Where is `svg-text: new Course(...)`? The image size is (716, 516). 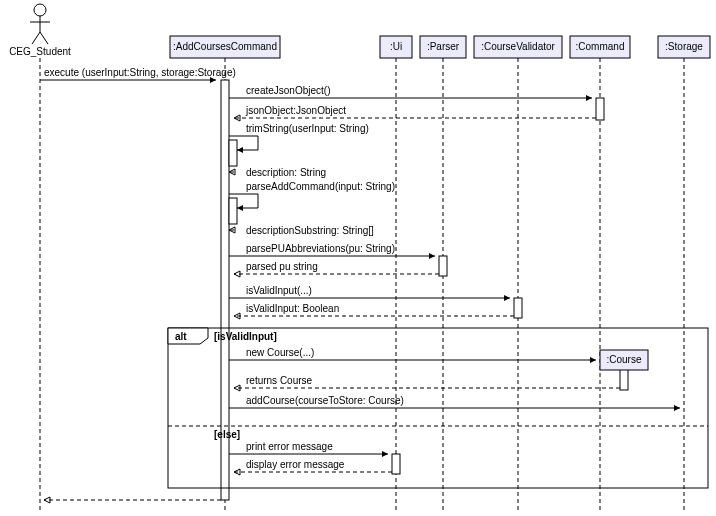 svg-text: new Course(...) is located at coordinates (280, 352).